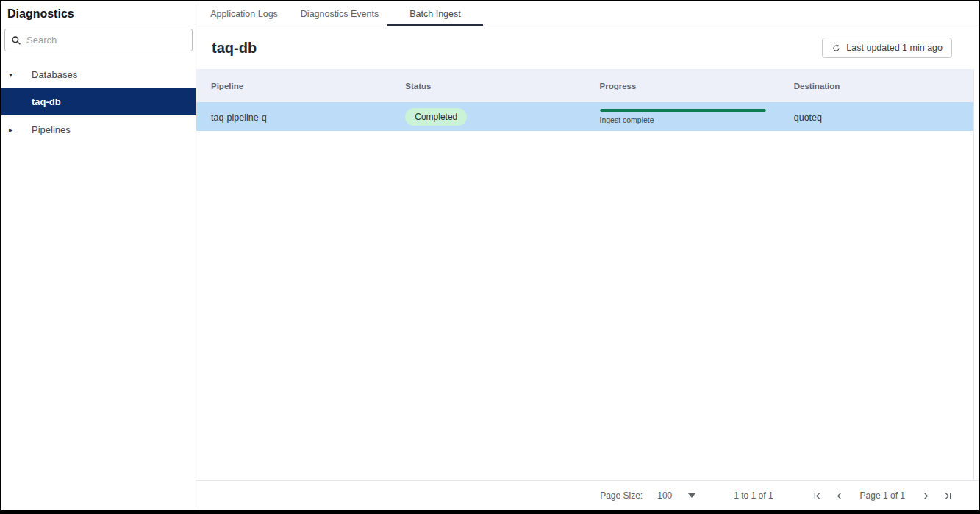 This screenshot has height=514, width=980. Describe the element at coordinates (54, 75) in the screenshot. I see `sidebar-item-label: Databases` at that location.